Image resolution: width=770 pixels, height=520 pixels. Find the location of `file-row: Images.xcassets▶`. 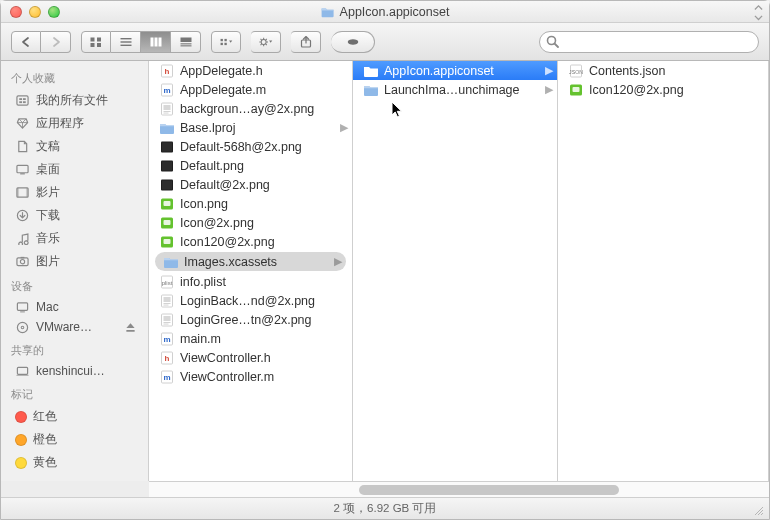

file-row: Images.xcassets▶ is located at coordinates (250, 262).